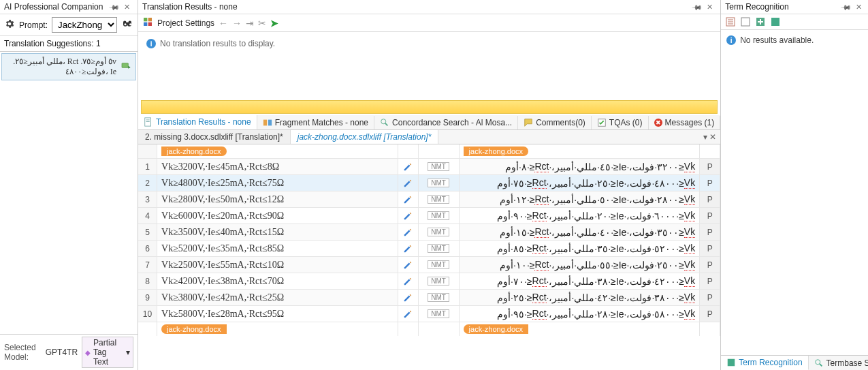  Describe the element at coordinates (148, 216) in the screenshot. I see `row-number: 4` at that location.